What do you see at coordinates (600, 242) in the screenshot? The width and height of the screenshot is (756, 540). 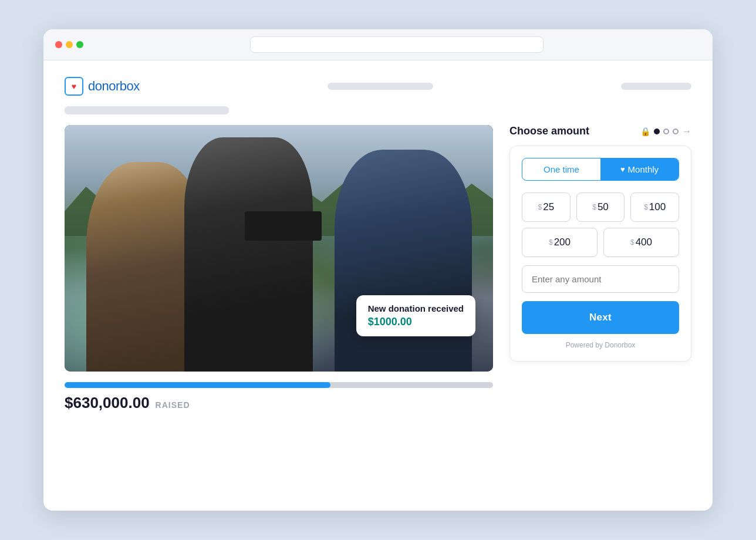 I see `amount-grid-row2: $ 200 $ 400` at bounding box center [600, 242].